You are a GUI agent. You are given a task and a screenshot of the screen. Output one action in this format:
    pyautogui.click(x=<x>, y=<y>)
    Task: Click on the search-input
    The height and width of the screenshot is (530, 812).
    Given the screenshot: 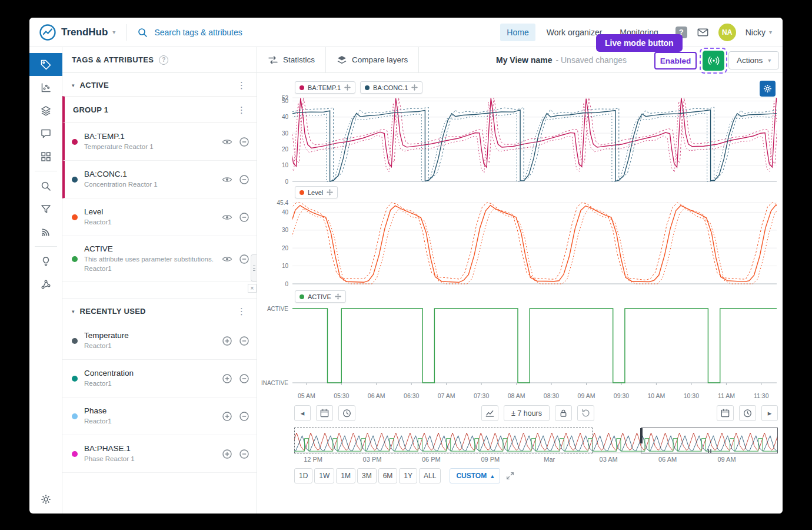 What is the action you would take?
    pyautogui.click(x=221, y=32)
    